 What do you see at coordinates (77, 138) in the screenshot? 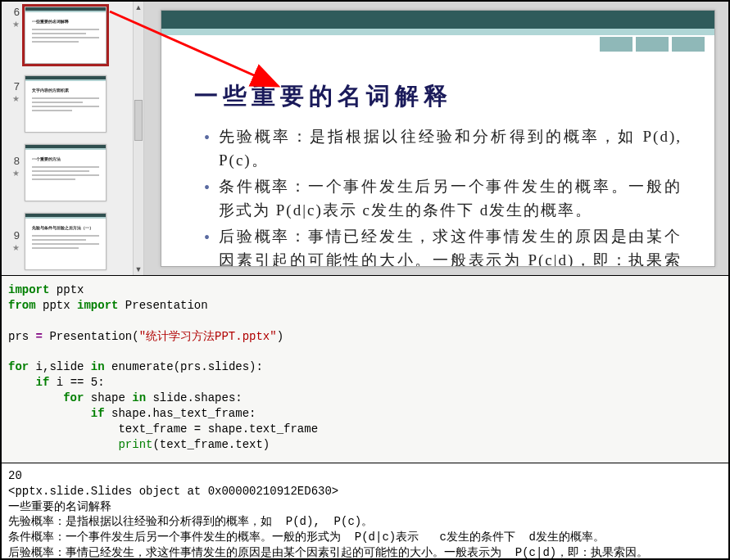
I see `thumb-list: 一些重要的名词解释 文字内容的方面积累 一个重要的方法 先验与条件与后验之后方法…` at bounding box center [77, 138].